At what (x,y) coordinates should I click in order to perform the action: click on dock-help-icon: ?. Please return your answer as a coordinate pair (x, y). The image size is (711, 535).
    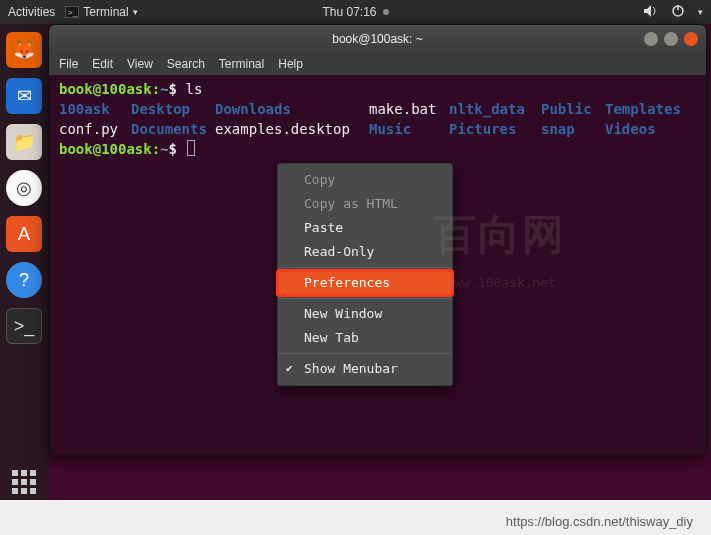
    Looking at the image, I should click on (24, 280).